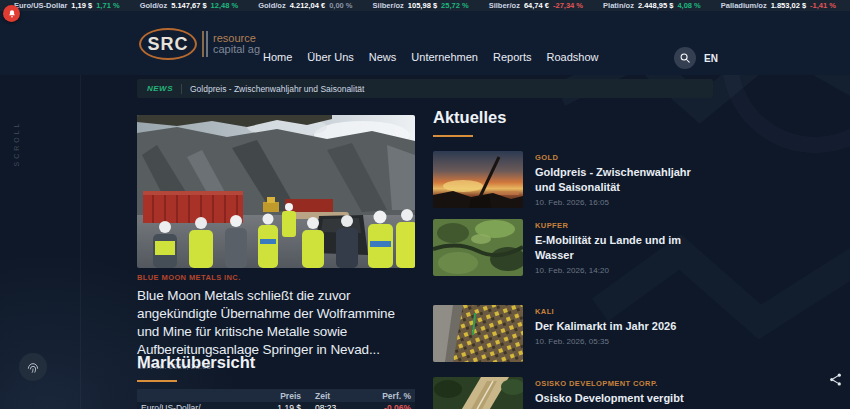 This screenshot has width=850, height=409. I want to click on news-category: OSISKO DEVELOPMENT CORP., so click(624, 384).